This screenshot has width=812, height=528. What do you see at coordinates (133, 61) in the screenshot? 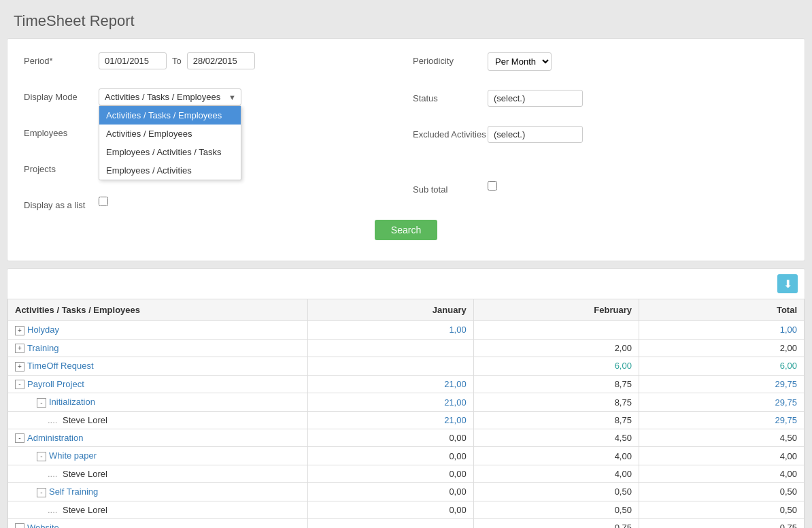
I see `date-from-input` at bounding box center [133, 61].